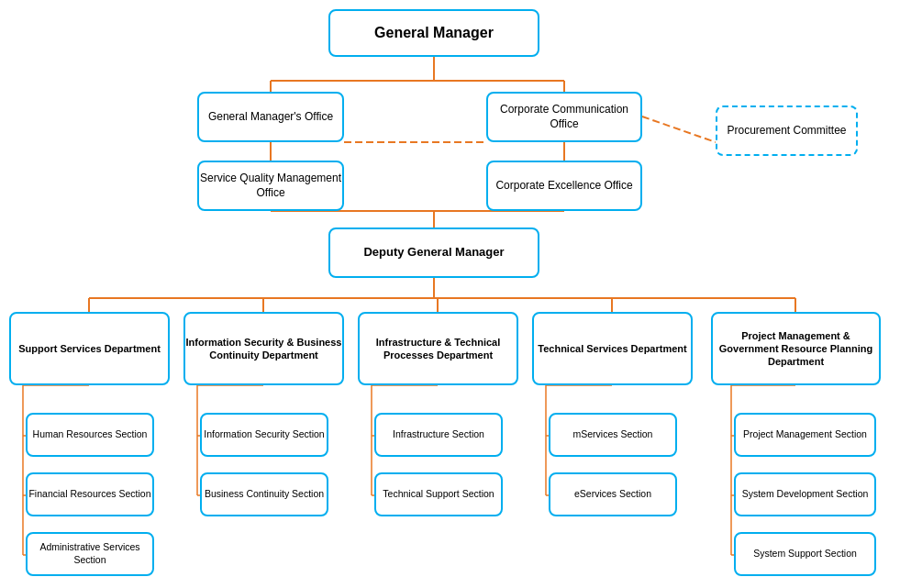  What do you see at coordinates (439, 435) in the screenshot?
I see `infra-section-node: Infrastructure Section` at bounding box center [439, 435].